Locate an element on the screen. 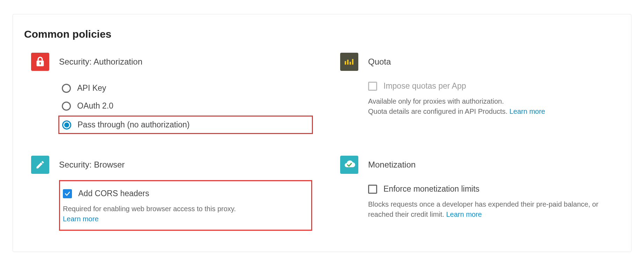 The width and height of the screenshot is (644, 259). radio-label: API Key is located at coordinates (92, 88).